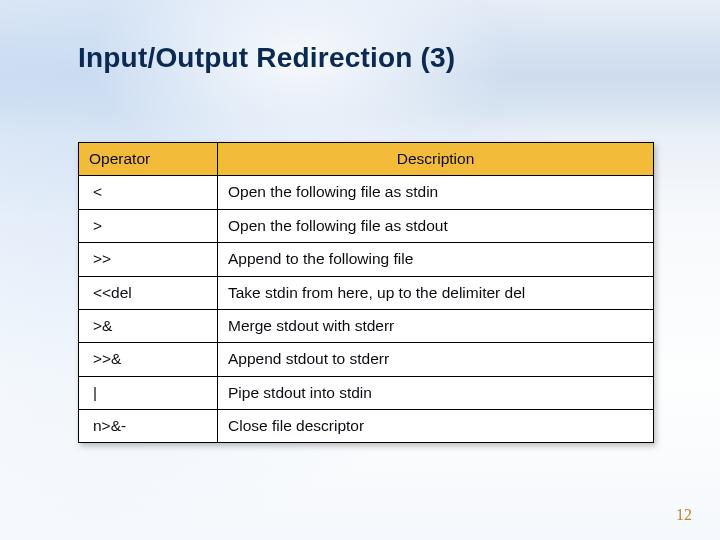  I want to click on description-cell: Pipe stdout into stdin, so click(436, 392).